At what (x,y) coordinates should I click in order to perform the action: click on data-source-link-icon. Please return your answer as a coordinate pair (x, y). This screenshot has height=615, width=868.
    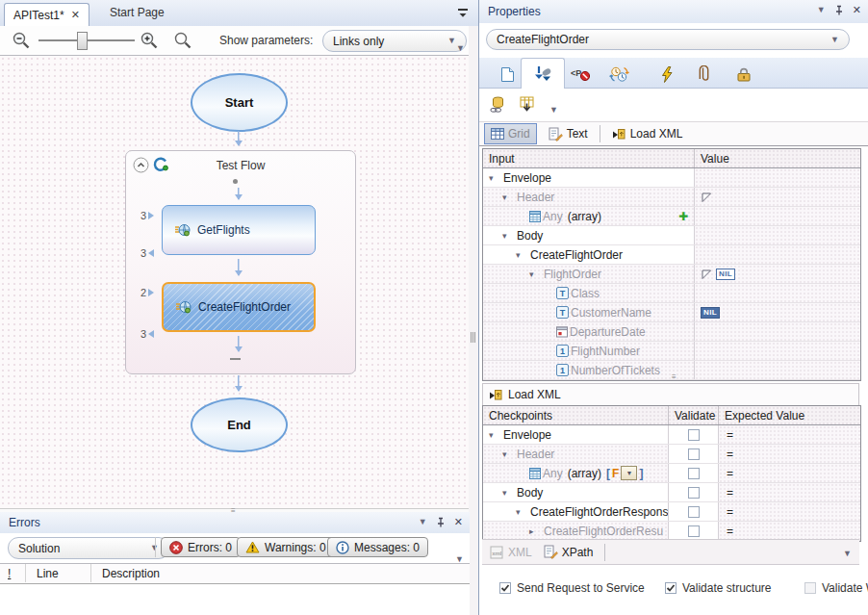
    Looking at the image, I should click on (498, 104).